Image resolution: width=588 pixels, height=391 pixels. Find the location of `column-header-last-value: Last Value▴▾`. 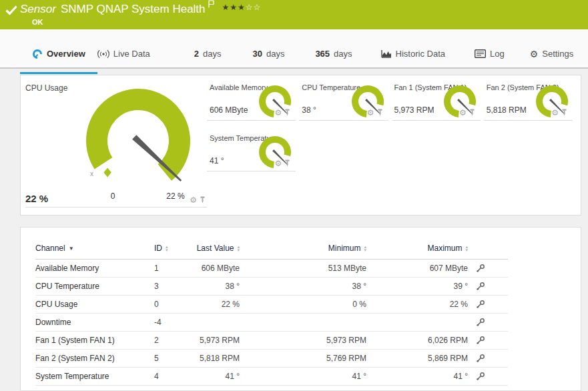

column-header-last-value: Last Value▴▾ is located at coordinates (217, 248).